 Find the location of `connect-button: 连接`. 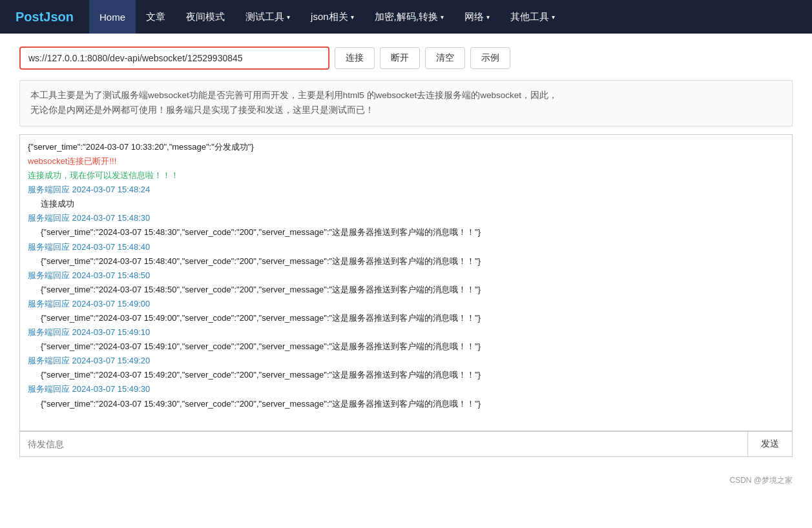

connect-button: 连接 is located at coordinates (355, 58).